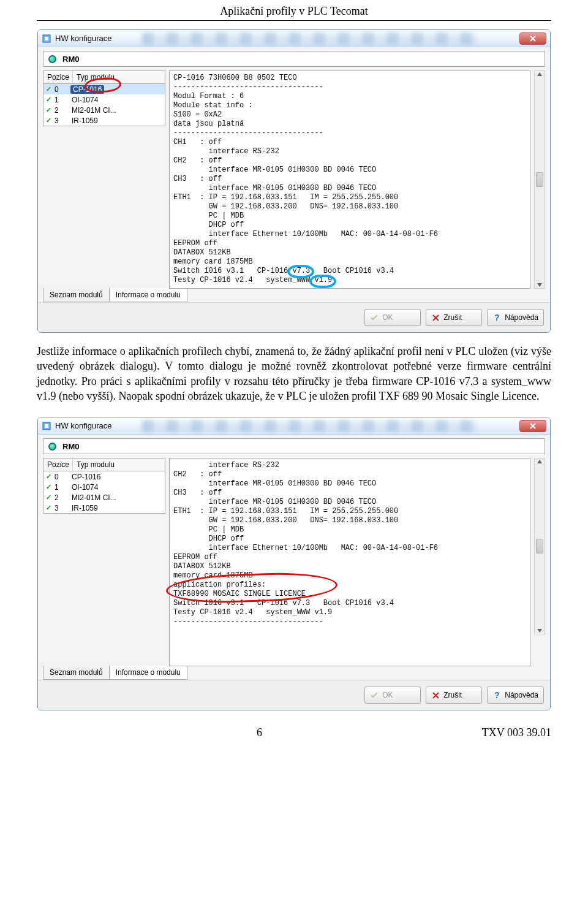  What do you see at coordinates (104, 465) in the screenshot?
I see `module-list-header: Pozice Typ modulu` at bounding box center [104, 465].